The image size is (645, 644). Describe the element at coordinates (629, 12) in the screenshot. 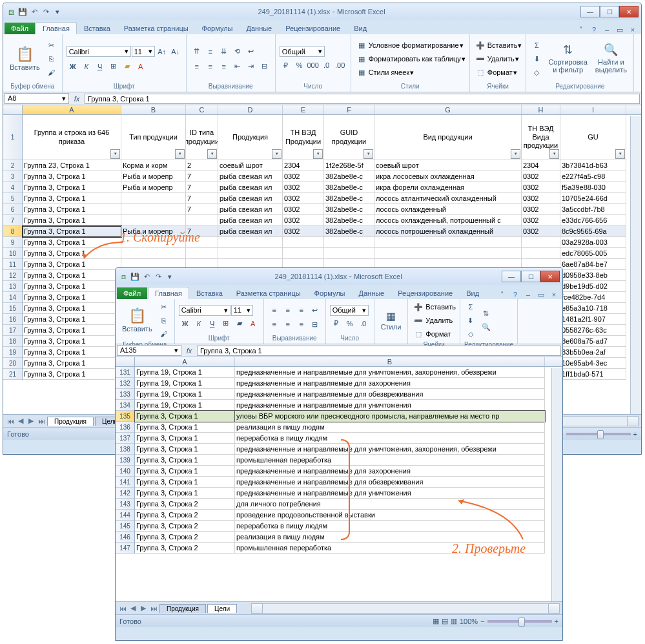

I see `close-button: ✕` at that location.